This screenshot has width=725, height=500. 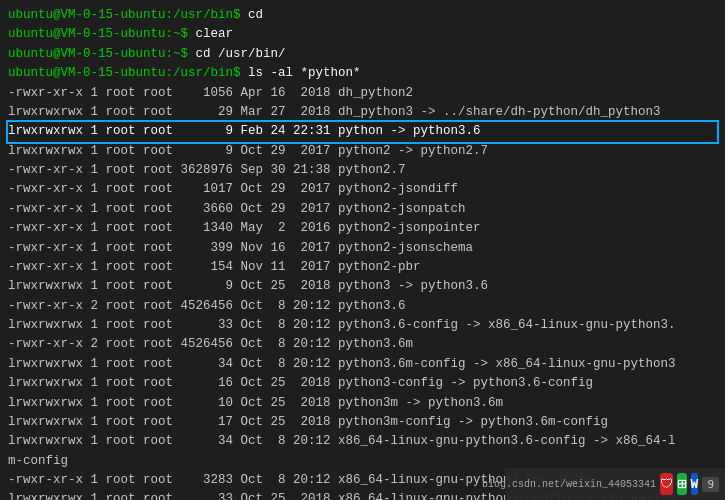 I want to click on taskbar-url: blog.csdn.net/weixin_44053341, so click(x=569, y=484).